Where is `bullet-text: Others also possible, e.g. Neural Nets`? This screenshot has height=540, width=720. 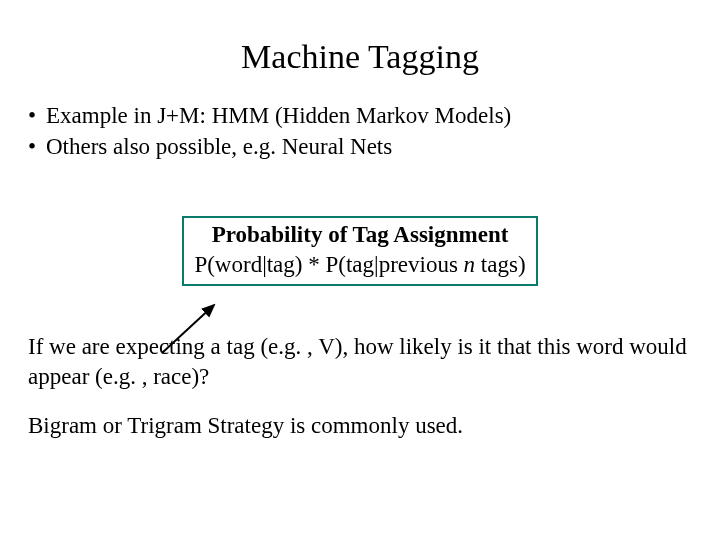
bullet-text: Others also possible, e.g. Neural Nets is located at coordinates (219, 146).